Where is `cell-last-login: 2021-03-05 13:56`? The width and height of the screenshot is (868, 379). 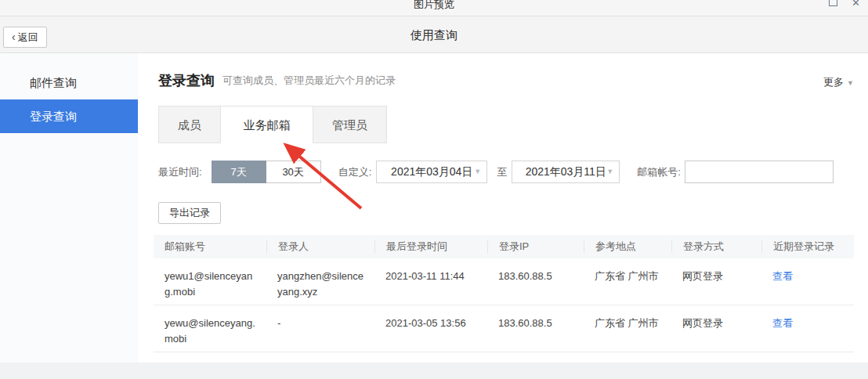
cell-last-login: 2021-03-05 13:56 is located at coordinates (431, 334).